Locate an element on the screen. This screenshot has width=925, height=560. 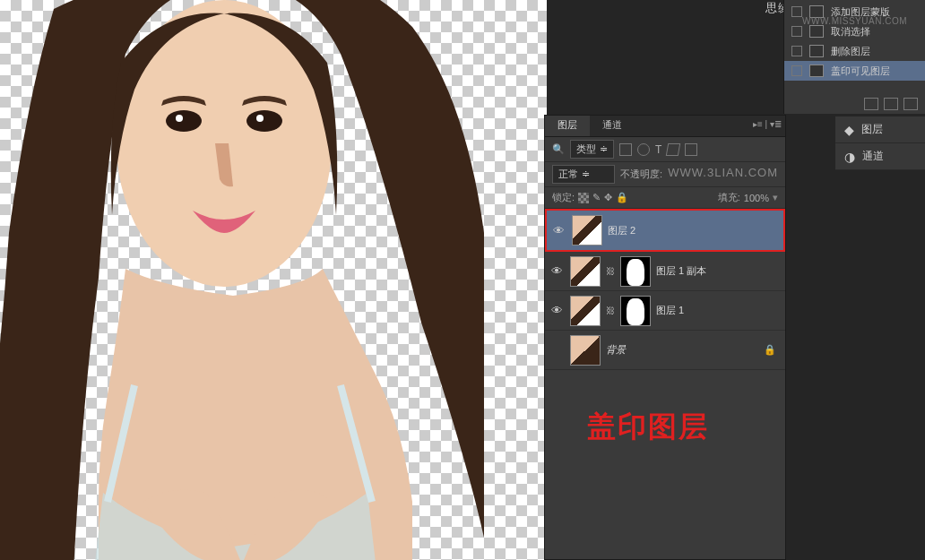
tab-layers: 图层 is located at coordinates (567, 125).